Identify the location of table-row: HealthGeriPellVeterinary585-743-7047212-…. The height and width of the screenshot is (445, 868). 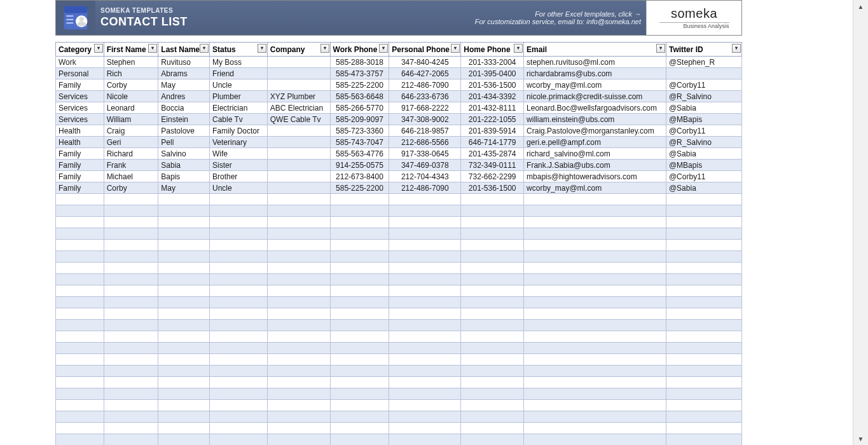
(399, 142).